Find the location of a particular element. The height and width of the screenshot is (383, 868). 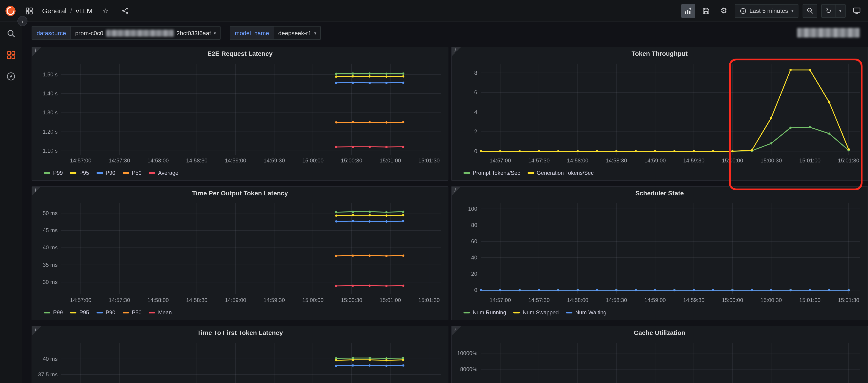

gear-icon: ⚙ is located at coordinates (724, 11).